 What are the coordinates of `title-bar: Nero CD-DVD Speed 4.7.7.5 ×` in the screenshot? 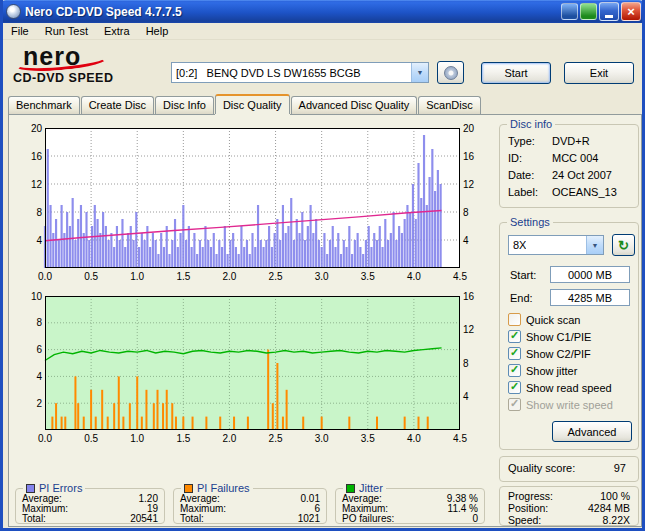 It's located at (322, 12).